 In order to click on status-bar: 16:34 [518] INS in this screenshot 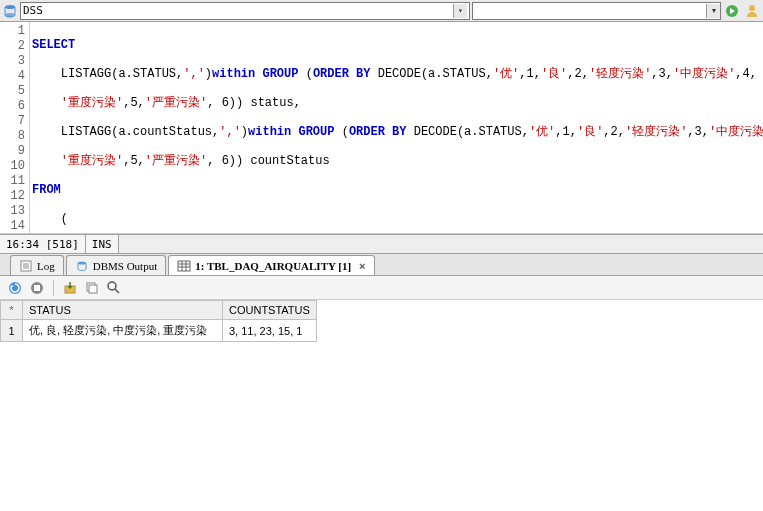, I will do `click(382, 244)`.